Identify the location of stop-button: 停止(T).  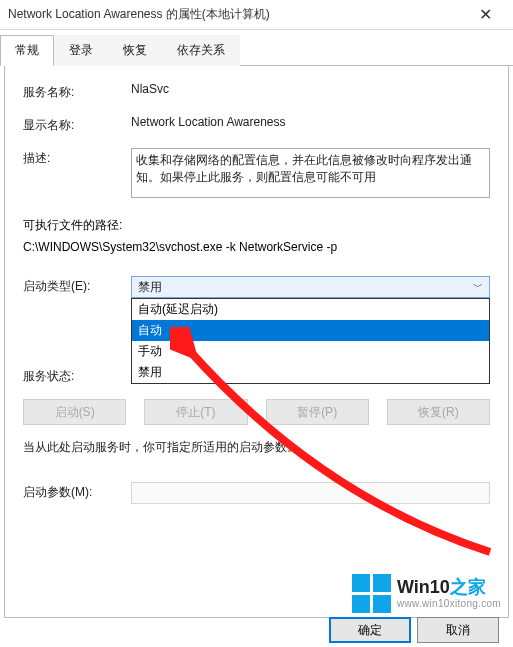
(196, 412).